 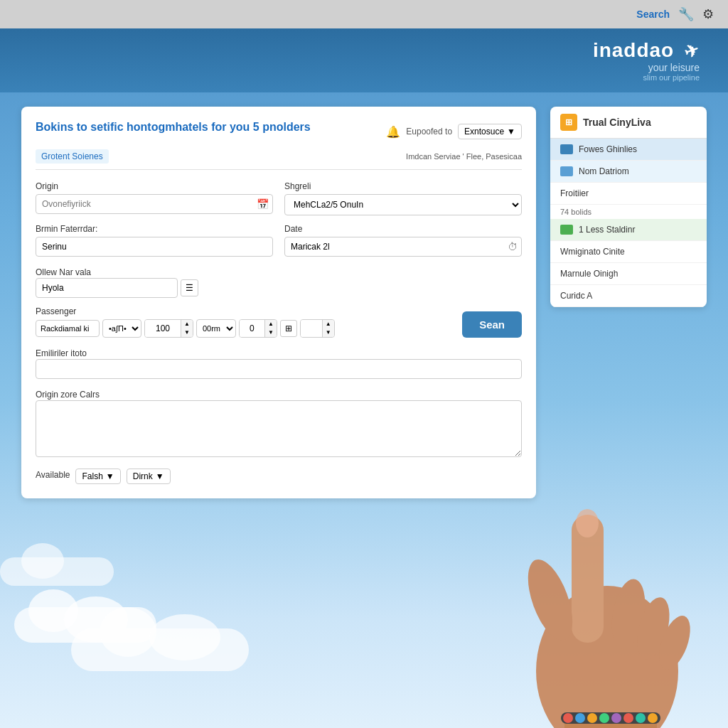 What do you see at coordinates (107, 288) in the screenshot?
I see `ollew-input` at bounding box center [107, 288].